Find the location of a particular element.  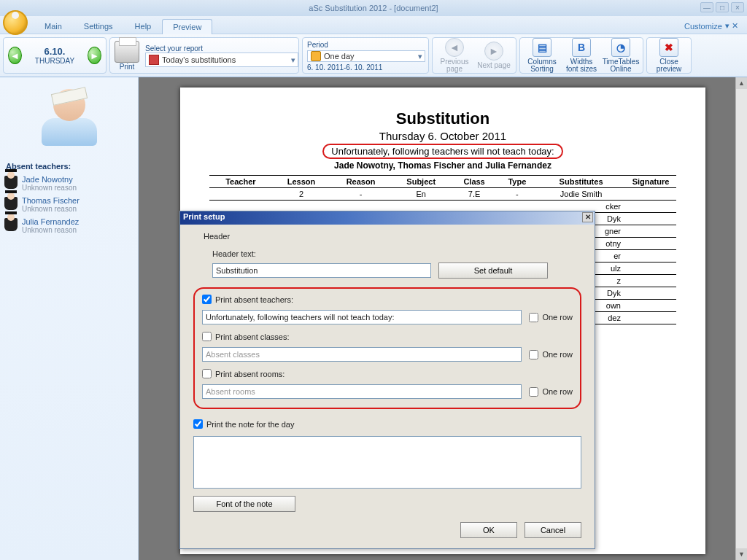

tab-preview: Preview is located at coordinates (187, 26).